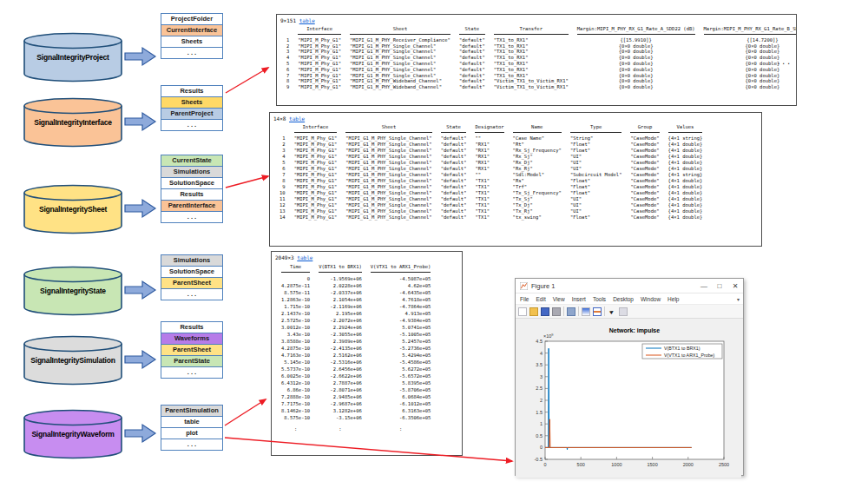 The width and height of the screenshot is (868, 488). Describe the element at coordinates (295, 286) in the screenshot. I see `table-cell: 4.2875e-11` at that location.